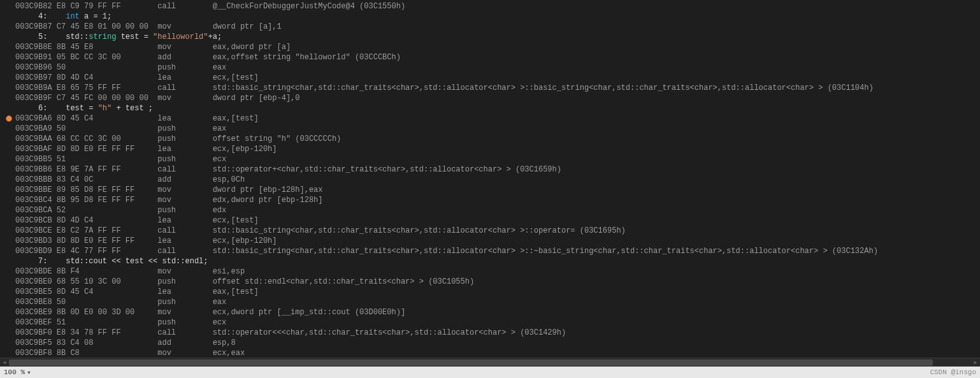 The width and height of the screenshot is (980, 378). Describe the element at coordinates (491, 180) in the screenshot. I see `asm-line: 003C9BBB 83 C4 0C add esp,0Ch` at that location.